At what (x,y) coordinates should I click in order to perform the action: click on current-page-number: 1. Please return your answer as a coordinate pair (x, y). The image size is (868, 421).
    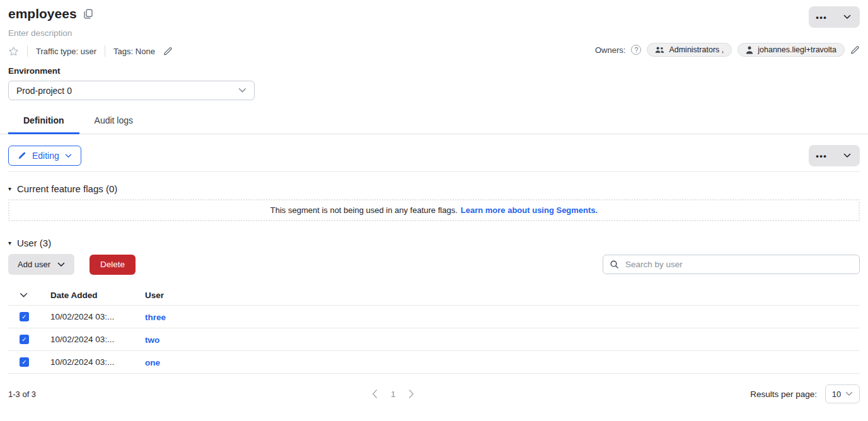
    Looking at the image, I should click on (393, 395).